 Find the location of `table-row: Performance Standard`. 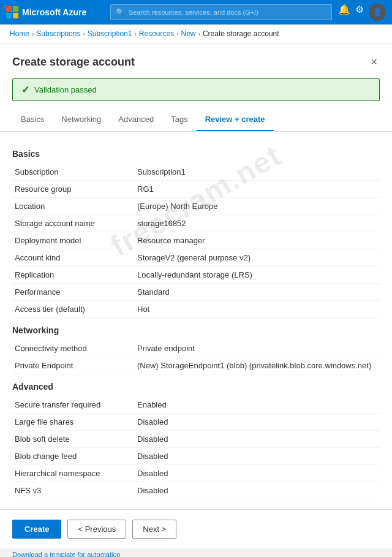

table-row: Performance Standard is located at coordinates (196, 292).